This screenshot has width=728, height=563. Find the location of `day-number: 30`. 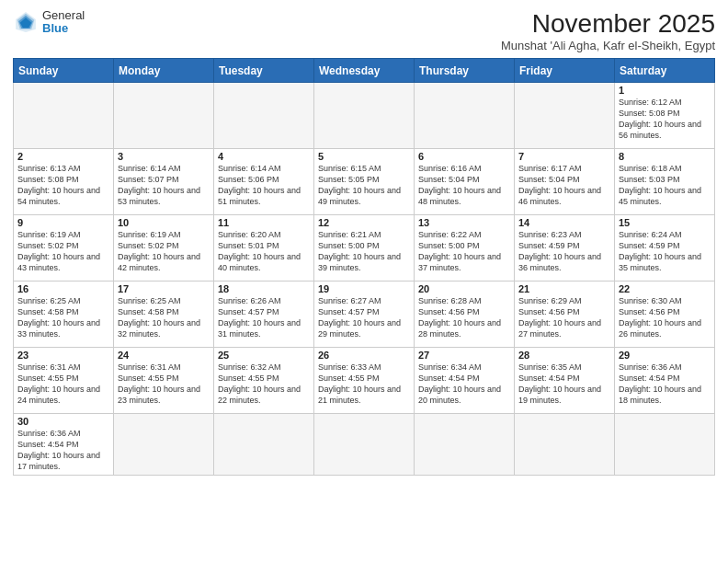

day-number: 30 is located at coordinates (63, 421).